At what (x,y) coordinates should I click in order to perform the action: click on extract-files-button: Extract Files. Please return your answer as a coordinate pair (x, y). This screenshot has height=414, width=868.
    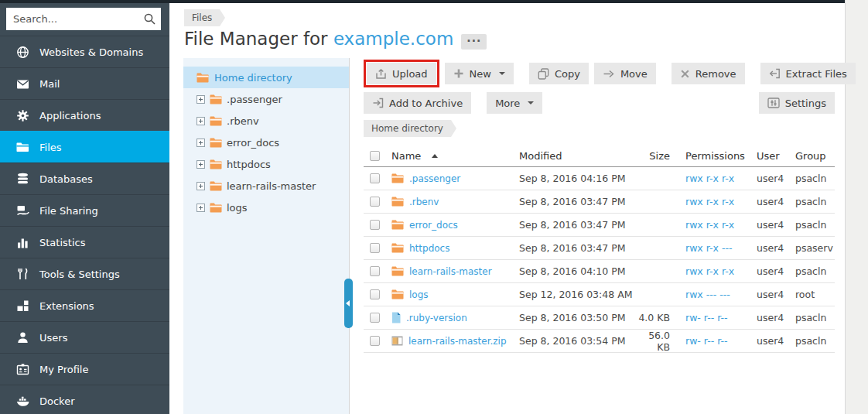
    Looking at the image, I should click on (808, 74).